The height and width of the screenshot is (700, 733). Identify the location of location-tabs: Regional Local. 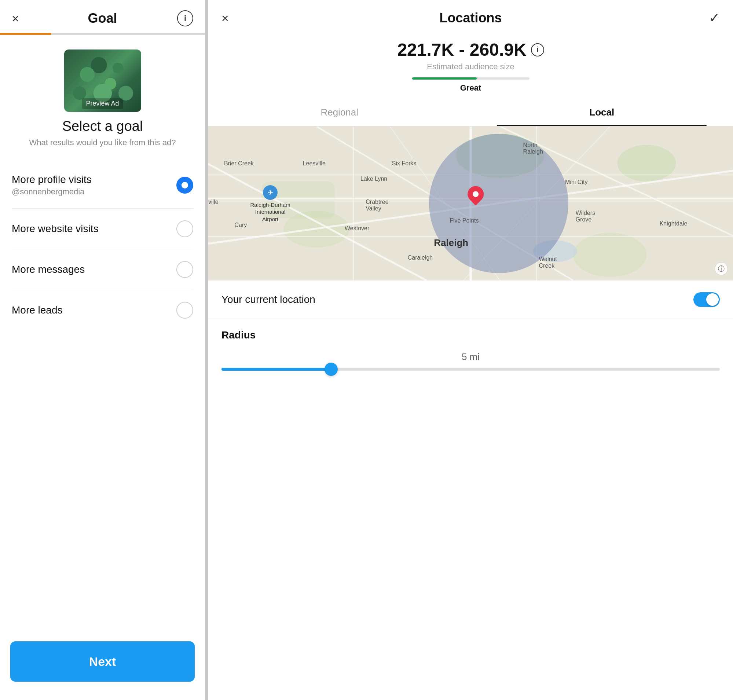
(471, 113).